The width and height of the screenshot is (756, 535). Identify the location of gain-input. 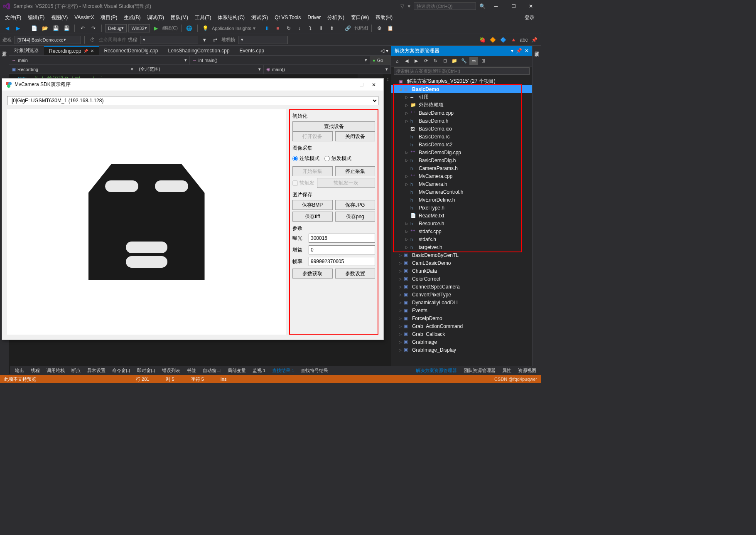
(342, 250).